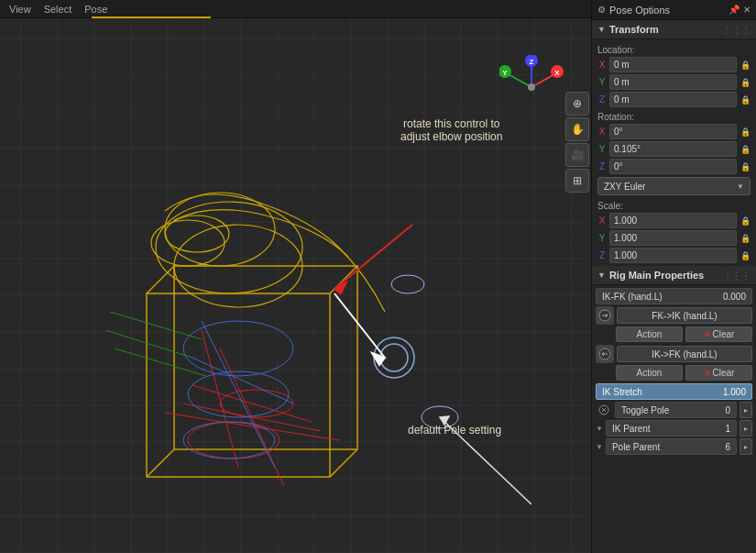  I want to click on ik-fk2-button: IK->FK (hand.L), so click(685, 354).